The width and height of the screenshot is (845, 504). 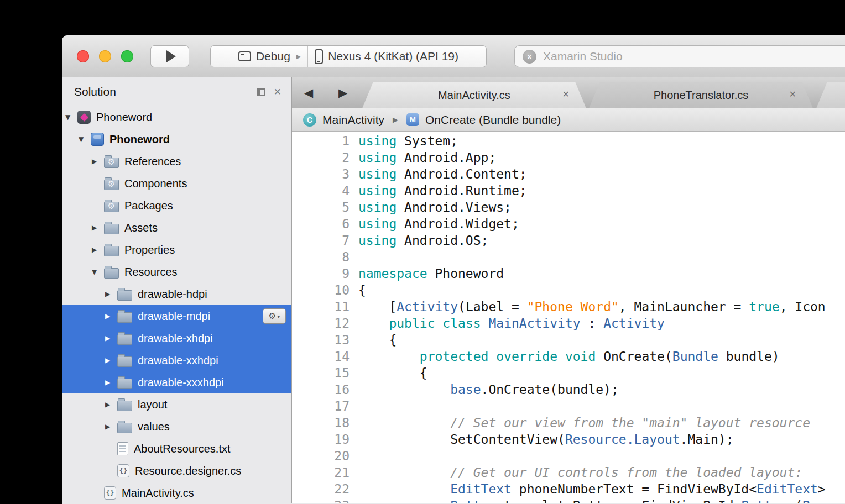 I want to click on breadcrumb-class: MainActivity, so click(x=353, y=120).